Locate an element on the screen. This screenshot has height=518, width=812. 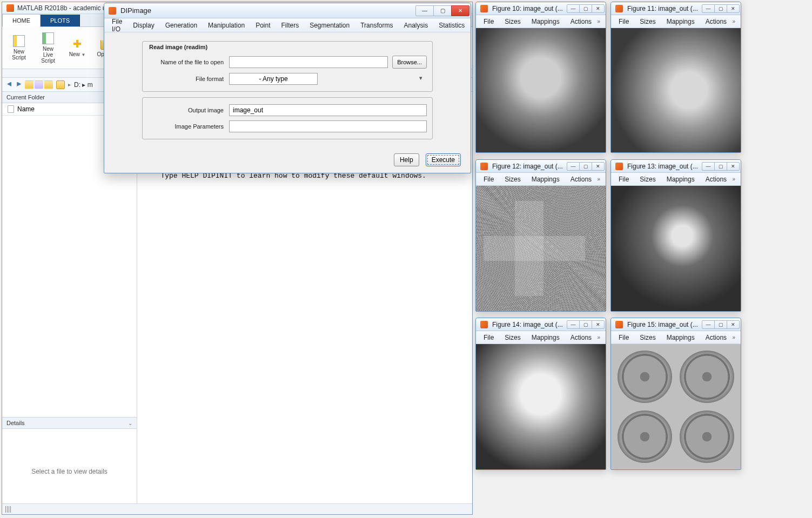
help-button: Help is located at coordinates (406, 160).